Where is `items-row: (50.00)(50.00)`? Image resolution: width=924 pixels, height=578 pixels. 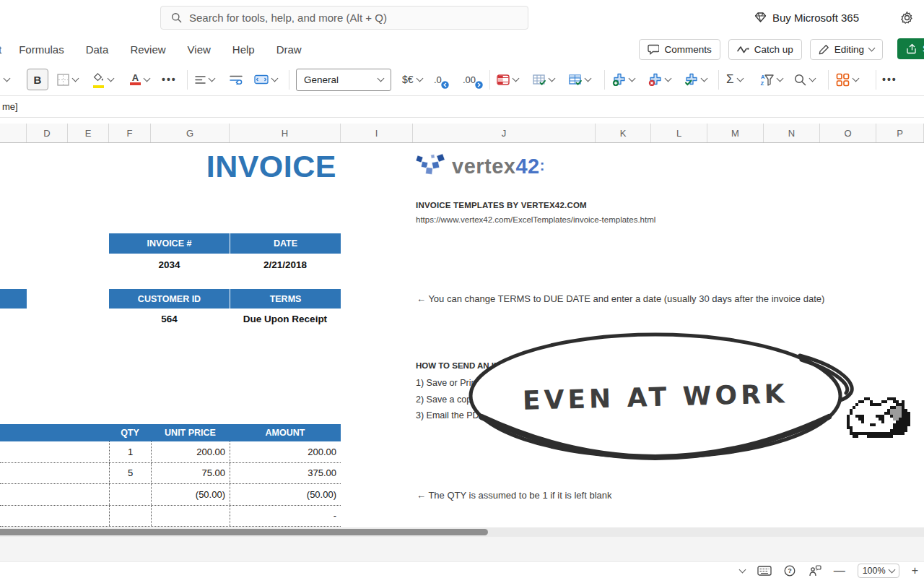 items-row: (50.00)(50.00) is located at coordinates (170, 495).